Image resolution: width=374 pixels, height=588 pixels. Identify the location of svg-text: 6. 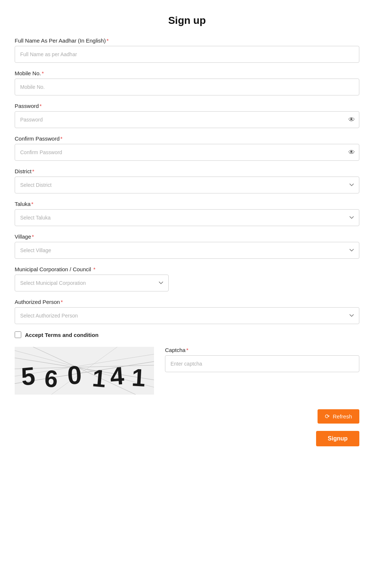
(51, 379).